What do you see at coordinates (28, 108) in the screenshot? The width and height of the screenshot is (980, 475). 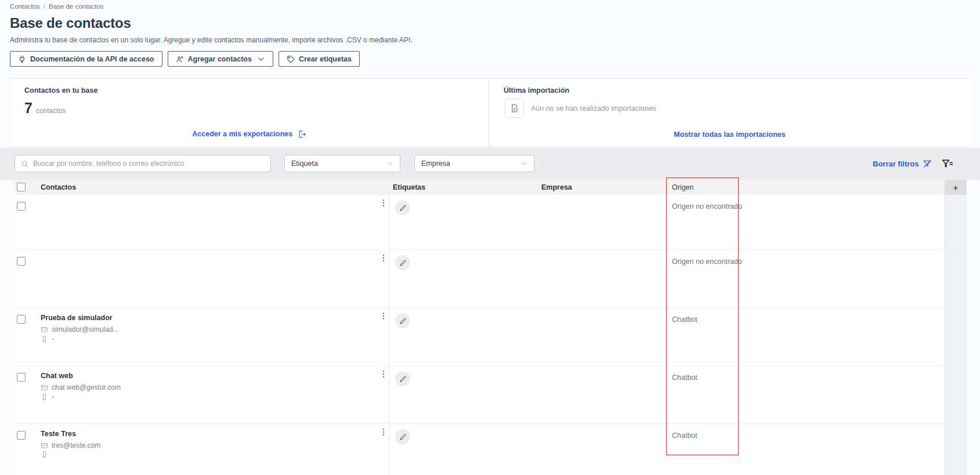 I see `contacts-count-number: 7` at bounding box center [28, 108].